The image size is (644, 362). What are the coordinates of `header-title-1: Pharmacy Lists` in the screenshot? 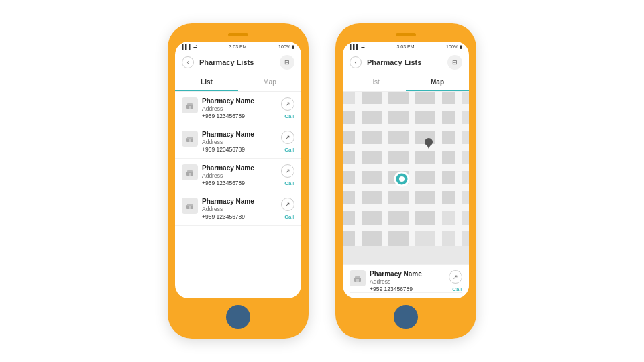 It's located at (237, 62).